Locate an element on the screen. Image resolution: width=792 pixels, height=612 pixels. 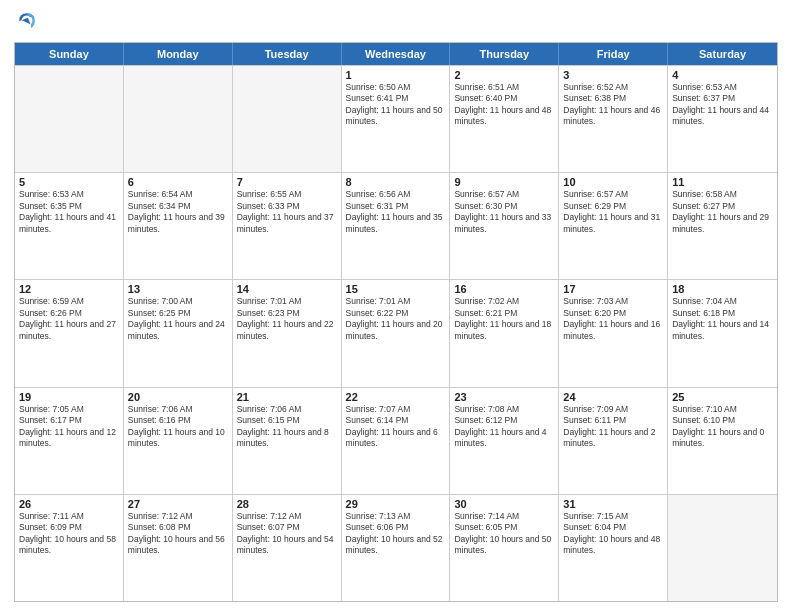
day-info: Sunrise: 7:03 AMSunset: 6:20 PMDaylight:… is located at coordinates (613, 319).